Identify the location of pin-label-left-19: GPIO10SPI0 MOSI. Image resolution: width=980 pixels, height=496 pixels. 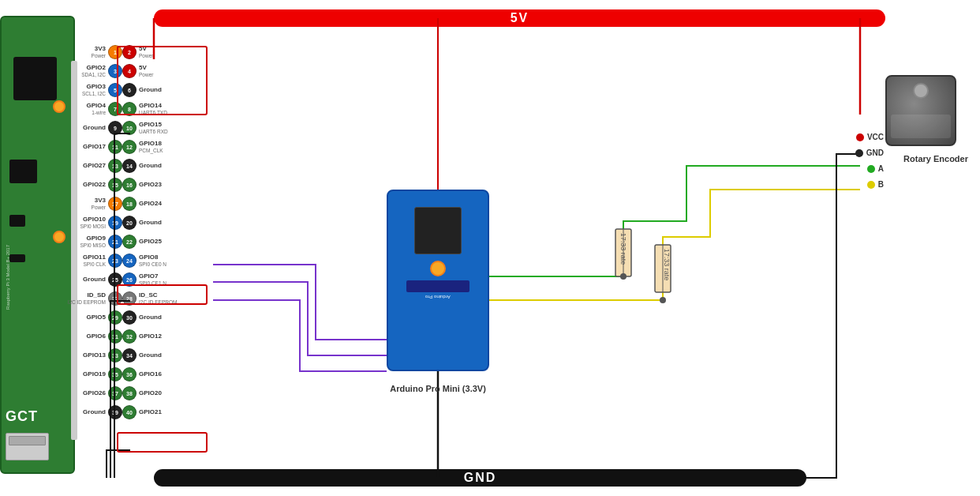
(88, 223).